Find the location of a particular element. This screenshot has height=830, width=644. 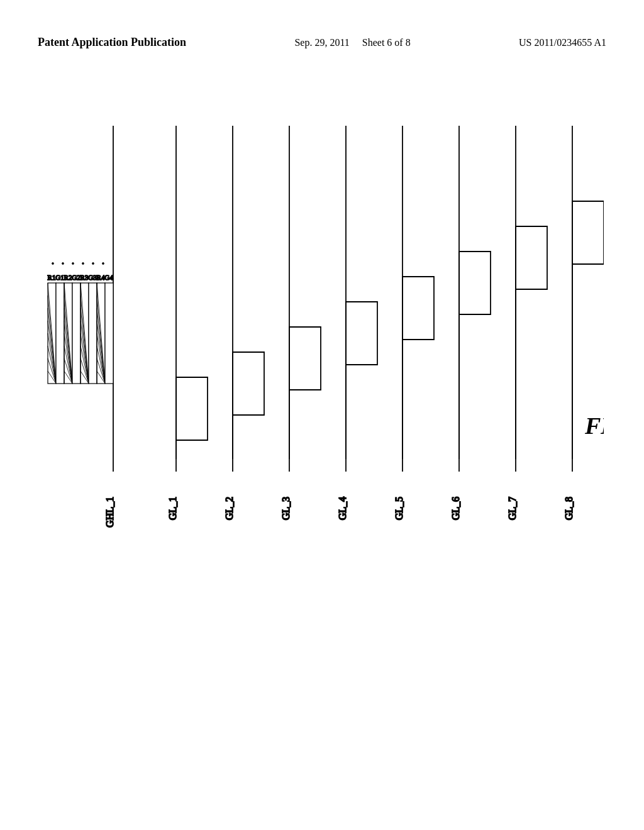

svg-text: GL_1 is located at coordinates (172, 508).